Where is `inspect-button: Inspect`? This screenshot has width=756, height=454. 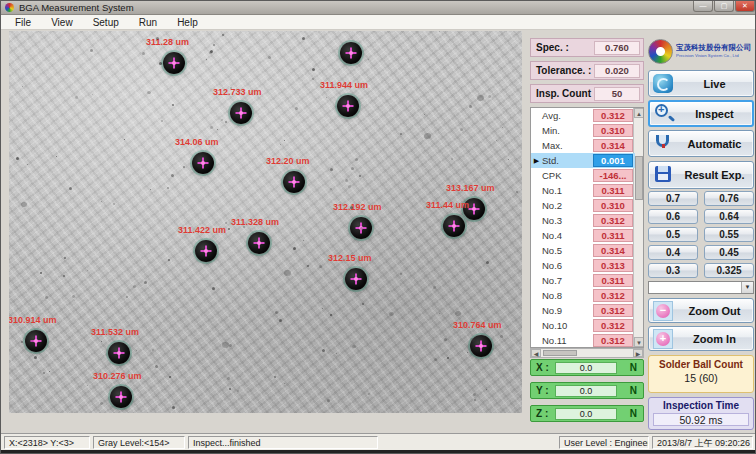 inspect-button: Inspect is located at coordinates (701, 114).